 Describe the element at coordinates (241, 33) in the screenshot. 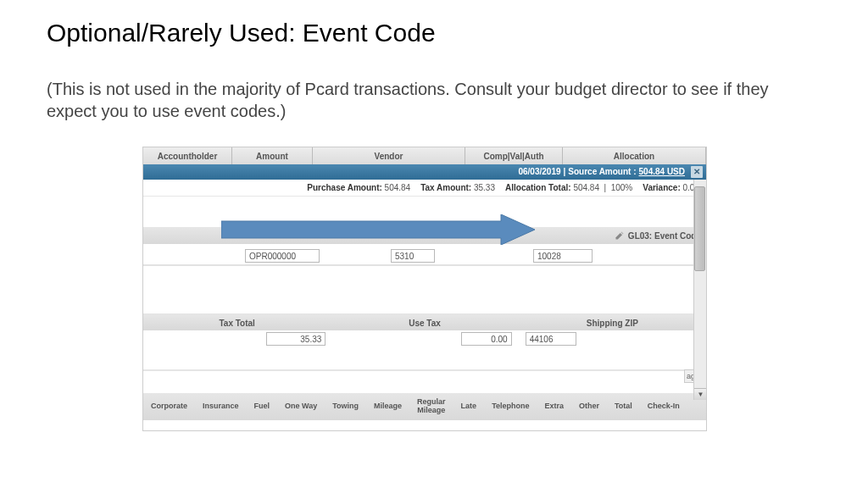

I see `page-title: Optional/Rarely Used: Event Code` at that location.